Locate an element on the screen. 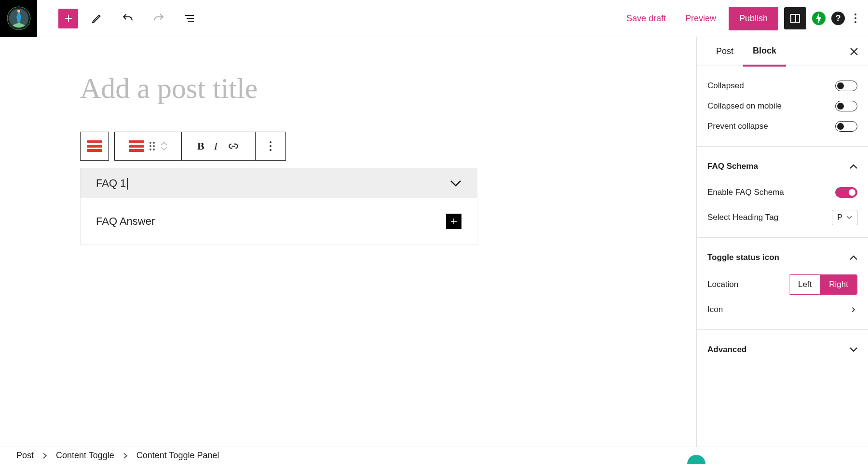  add-block-button is located at coordinates (68, 18).